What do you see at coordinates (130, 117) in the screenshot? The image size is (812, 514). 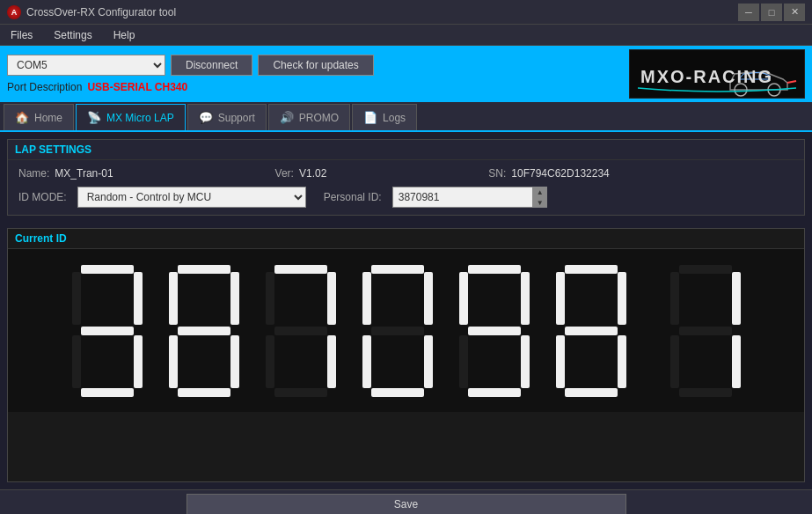 I see `tab-mx-micro-lap: 📡 MX Micro LAP` at bounding box center [130, 117].